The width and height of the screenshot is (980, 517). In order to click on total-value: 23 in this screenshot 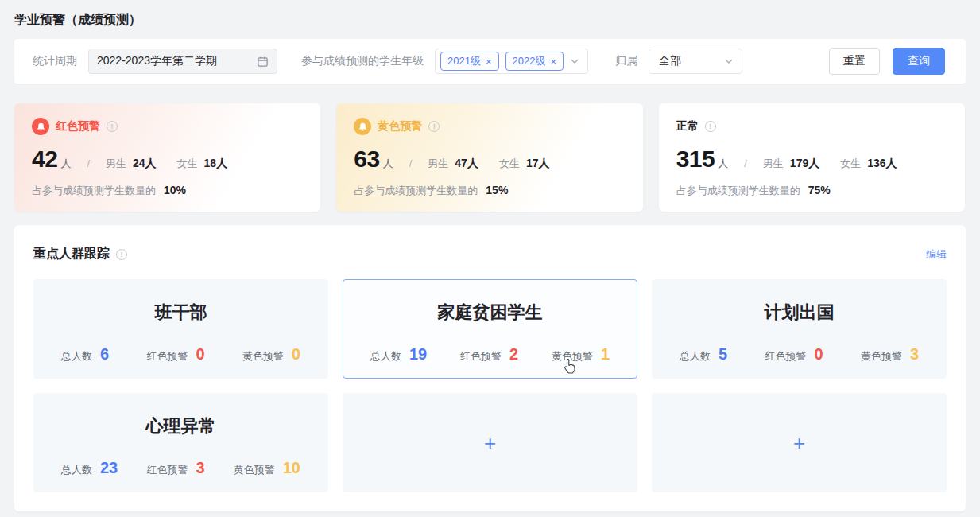, I will do `click(109, 468)`.